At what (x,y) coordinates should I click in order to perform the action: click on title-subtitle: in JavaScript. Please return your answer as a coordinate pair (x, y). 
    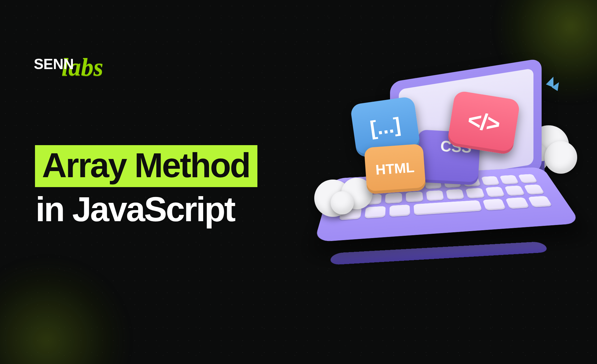
    Looking at the image, I should click on (135, 209).